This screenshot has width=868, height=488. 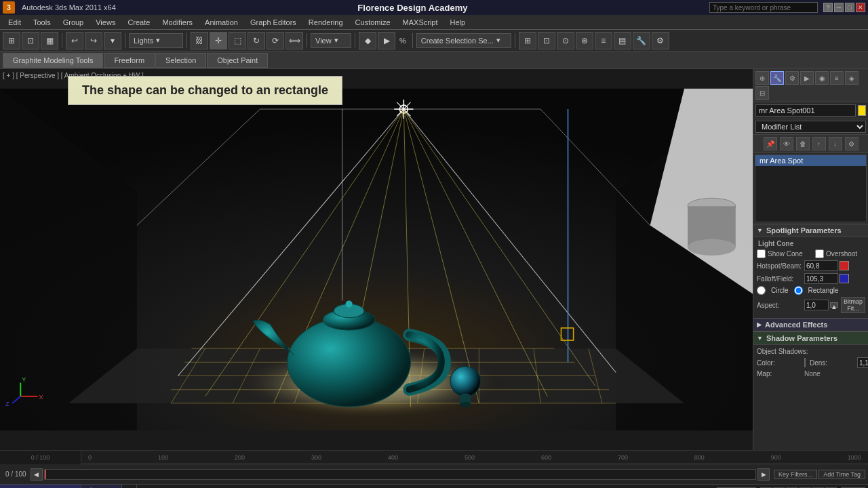 What do you see at coordinates (373, 22) in the screenshot?
I see `menu-customize: Customize` at bounding box center [373, 22].